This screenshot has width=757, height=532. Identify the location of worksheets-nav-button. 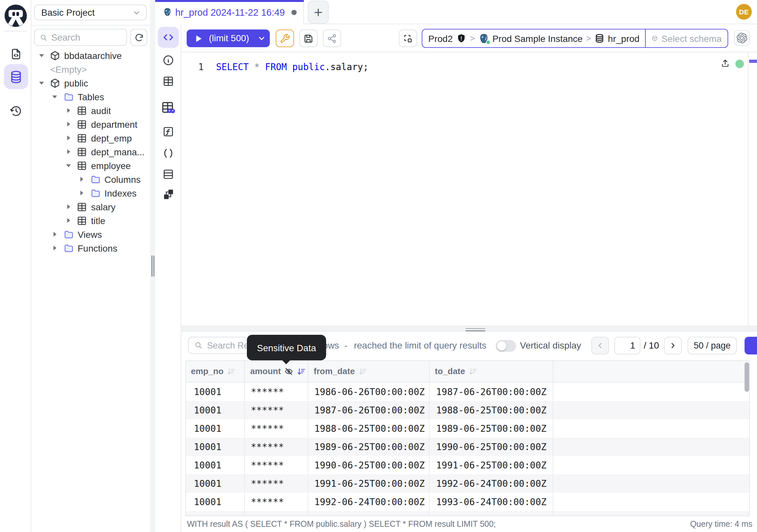
(16, 54).